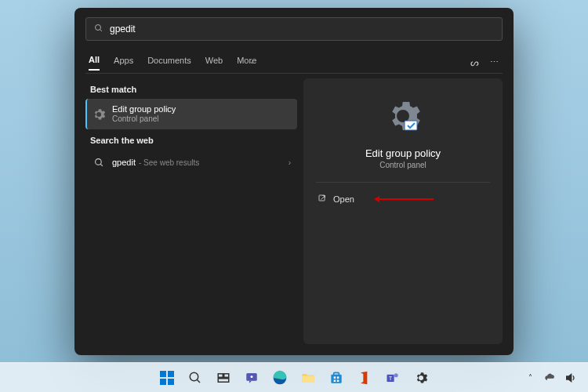 The height and width of the screenshot is (392, 588). Describe the element at coordinates (124, 163) in the screenshot. I see `web-result-query: gpedit` at that location.